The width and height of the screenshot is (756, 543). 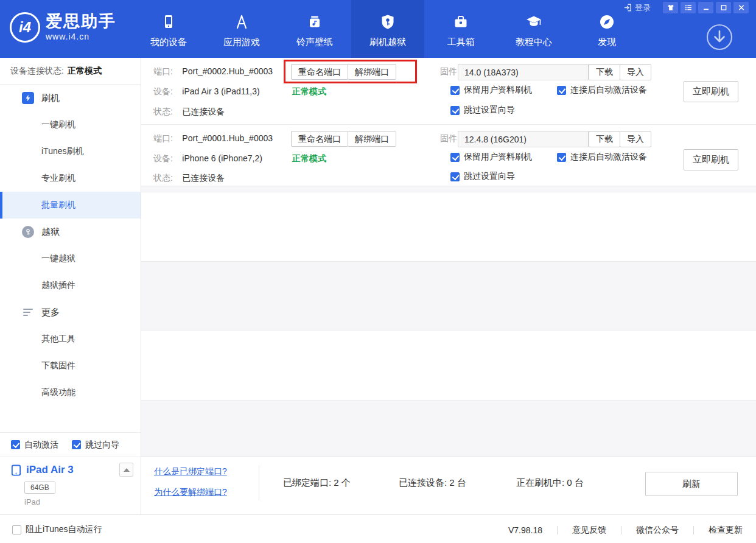 What do you see at coordinates (309, 91) in the screenshot?
I see `device-mode: 正常模式` at bounding box center [309, 91].